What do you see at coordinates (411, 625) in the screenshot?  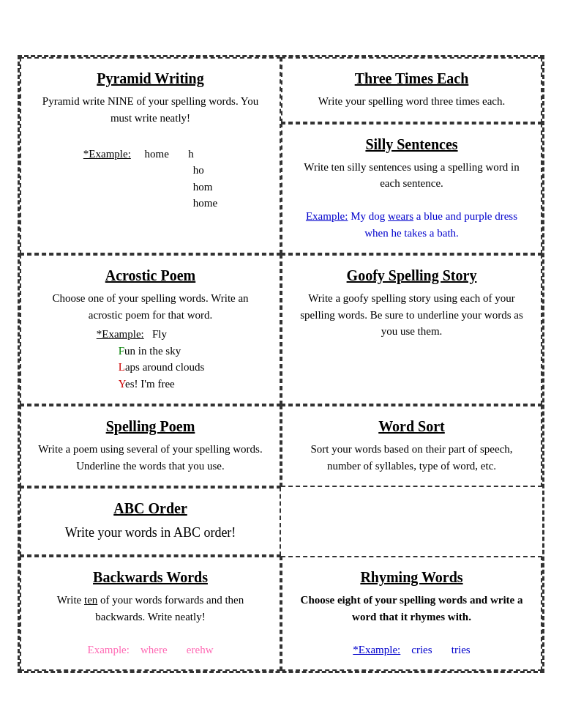 I see `rhyming-words-body: Choose eight of your spelling words and …` at bounding box center [411, 625].